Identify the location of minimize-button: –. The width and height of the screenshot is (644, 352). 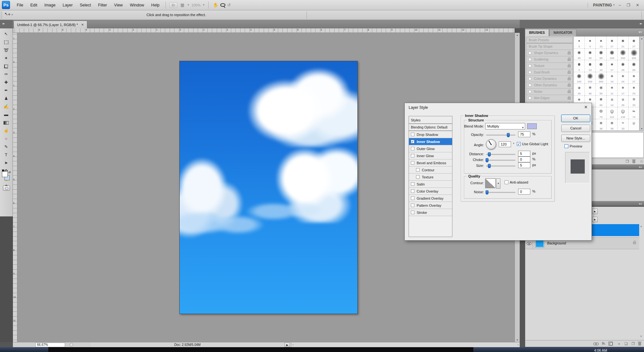
(620, 5).